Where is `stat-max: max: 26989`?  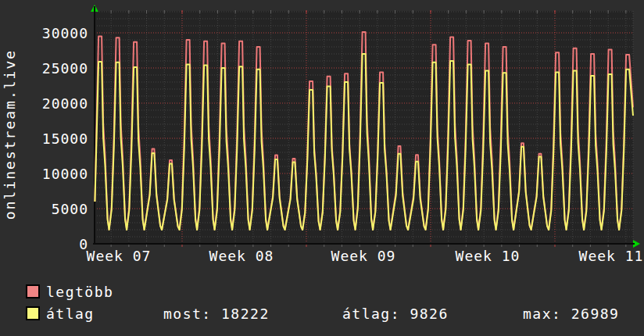
stat-max: max: 26989 is located at coordinates (571, 314).